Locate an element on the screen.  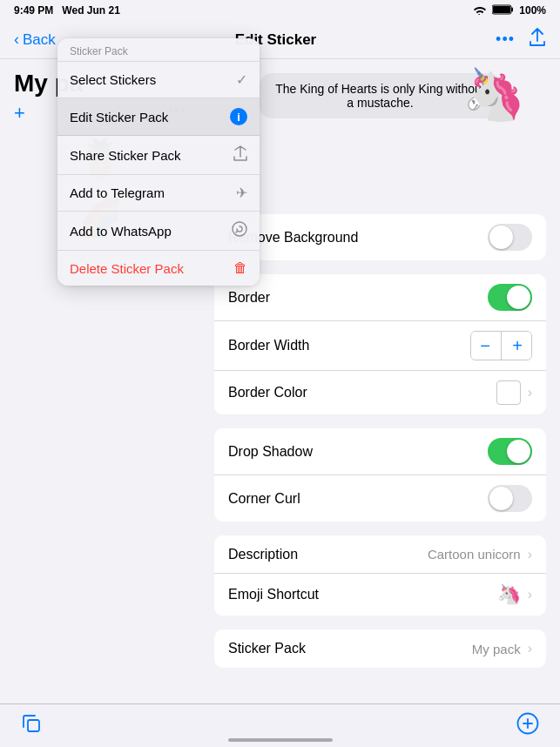
unicorn-sticker: 🦄 is located at coordinates (494, 94).